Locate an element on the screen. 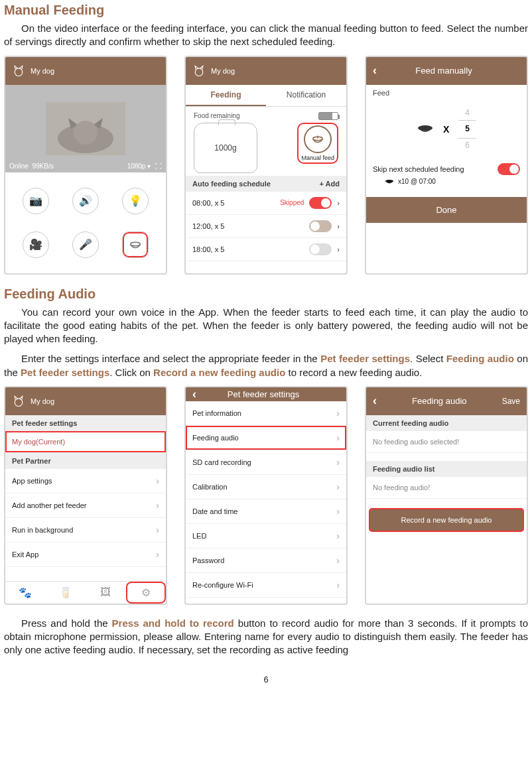  picker-selected: 5 is located at coordinates (467, 129).